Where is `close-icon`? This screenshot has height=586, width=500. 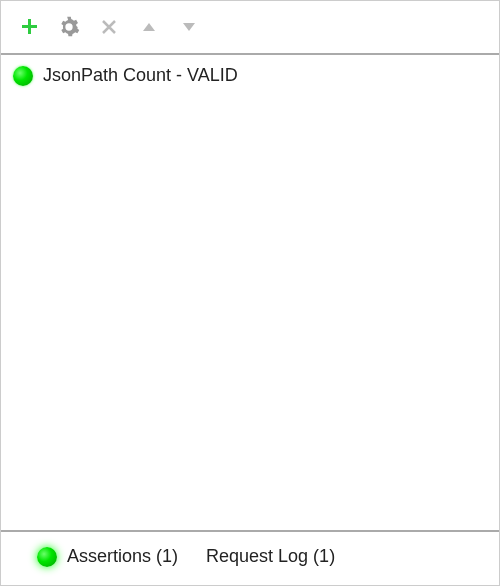 close-icon is located at coordinates (109, 27).